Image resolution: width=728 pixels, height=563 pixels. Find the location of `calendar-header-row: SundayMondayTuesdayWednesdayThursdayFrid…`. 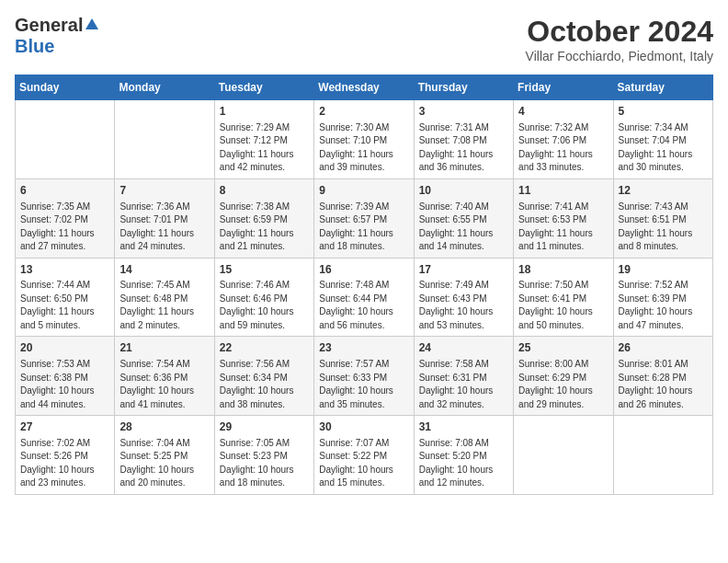

calendar-header-row: SundayMondayTuesdayWednesdayThursdayFrid… is located at coordinates (364, 88).